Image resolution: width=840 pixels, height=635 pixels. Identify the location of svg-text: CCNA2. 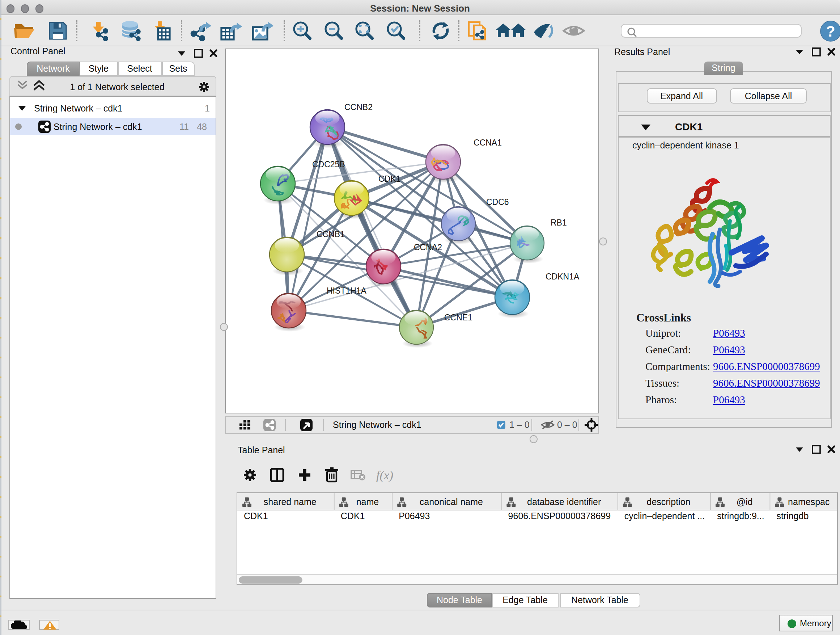
(428, 247).